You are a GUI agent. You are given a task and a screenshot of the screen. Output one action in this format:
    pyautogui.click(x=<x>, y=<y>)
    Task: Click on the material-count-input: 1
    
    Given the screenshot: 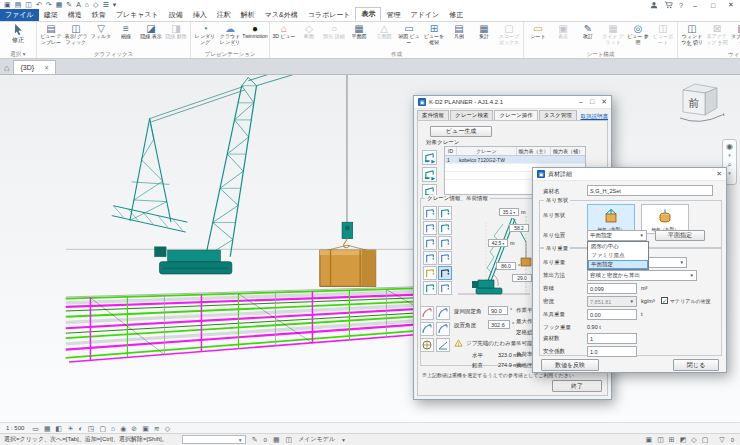 What is the action you would take?
    pyautogui.click(x=612, y=338)
    